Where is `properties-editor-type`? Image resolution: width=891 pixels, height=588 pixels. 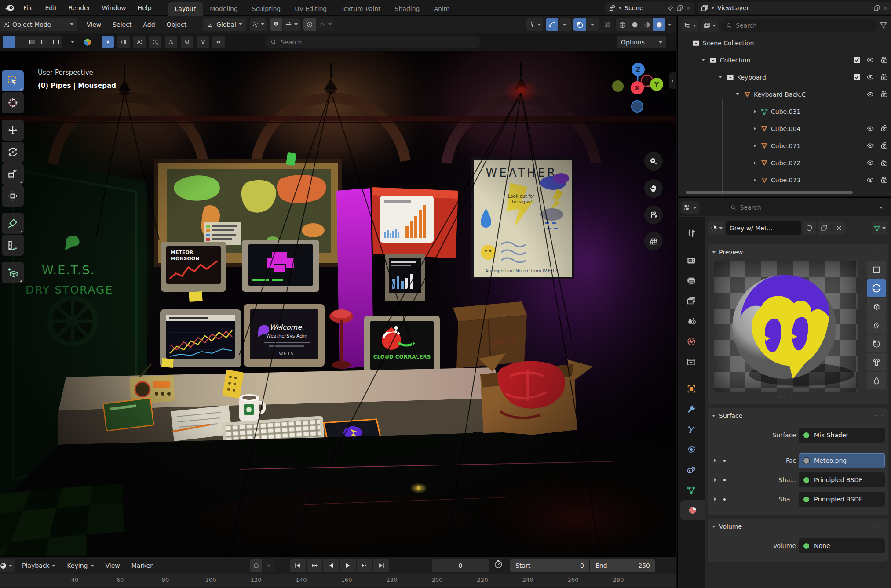 properties-editor-type is located at coordinates (690, 207).